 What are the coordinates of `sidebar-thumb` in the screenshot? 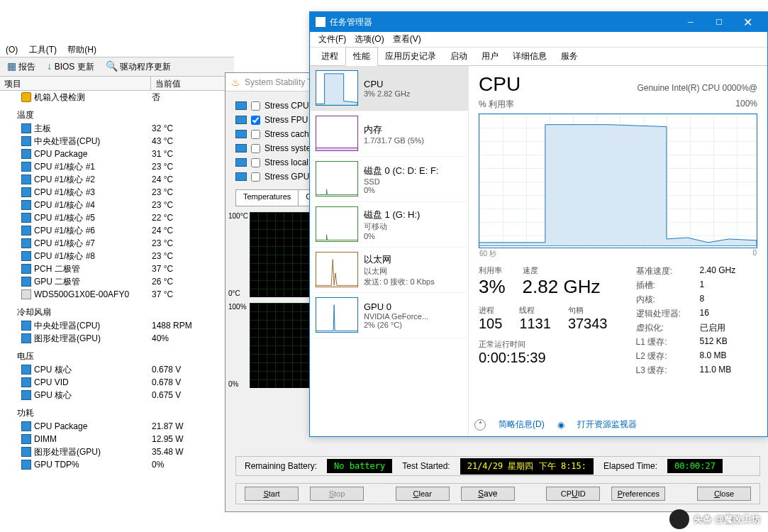 It's located at (337, 224).